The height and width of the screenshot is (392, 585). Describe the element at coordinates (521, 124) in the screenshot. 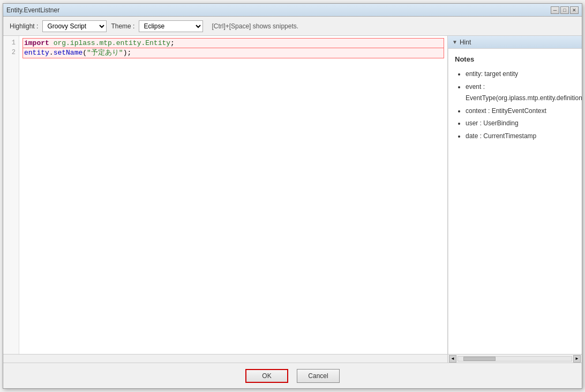

I see `hint-note-item: user : UserBinding` at that location.